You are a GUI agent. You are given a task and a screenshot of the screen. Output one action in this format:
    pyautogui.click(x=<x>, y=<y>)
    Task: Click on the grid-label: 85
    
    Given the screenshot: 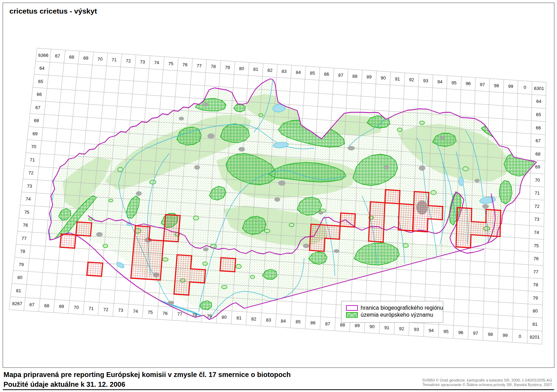 What is the action you would take?
    pyautogui.click(x=298, y=322)
    